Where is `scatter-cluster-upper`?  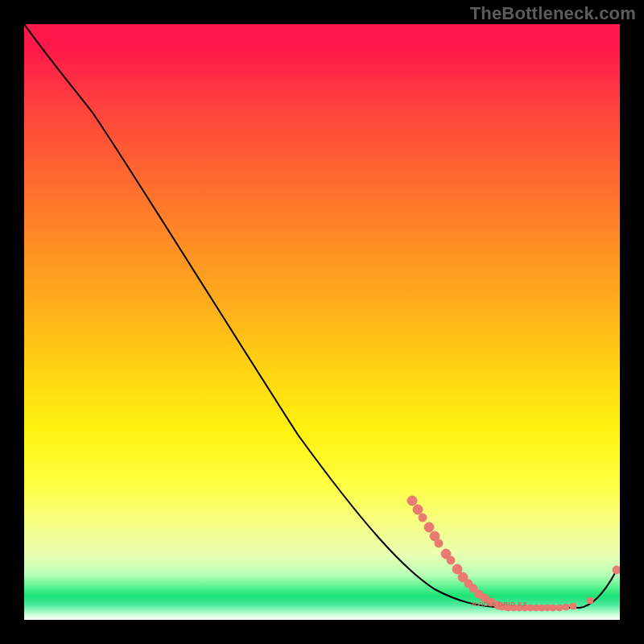 scatter-cluster-upper is located at coordinates (455, 552).